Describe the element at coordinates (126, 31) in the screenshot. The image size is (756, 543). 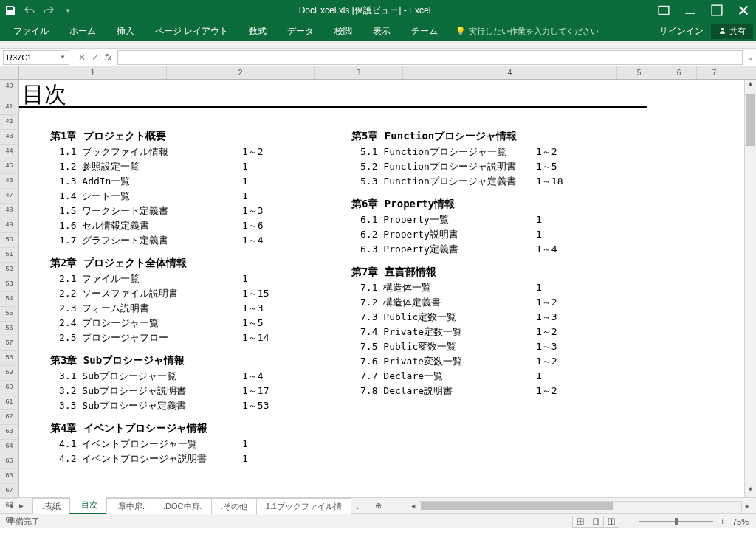
I see `ribbon-tab-2: 挿入` at that location.